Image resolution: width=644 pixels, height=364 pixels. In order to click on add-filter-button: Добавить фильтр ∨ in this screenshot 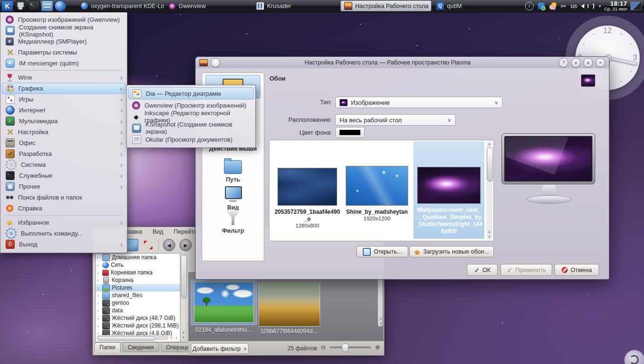, I will do `click(220, 349)`.